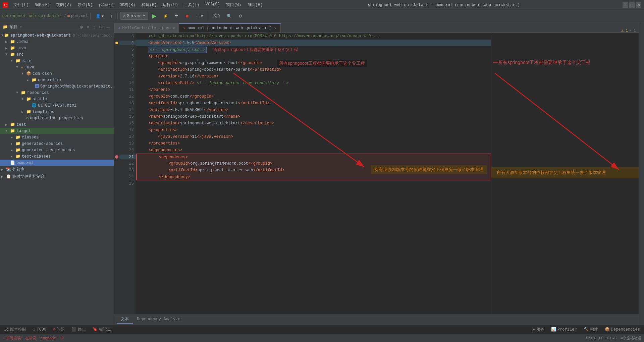  I want to click on dependencies-button: 📦 Dependencies, so click(623, 329).